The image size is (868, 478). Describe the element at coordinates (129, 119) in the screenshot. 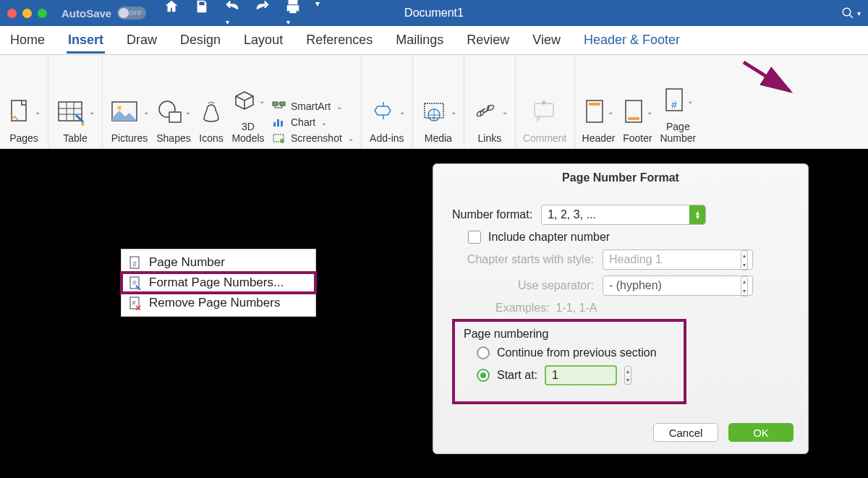

I see `pictures-button: ⌄ Pictures` at that location.